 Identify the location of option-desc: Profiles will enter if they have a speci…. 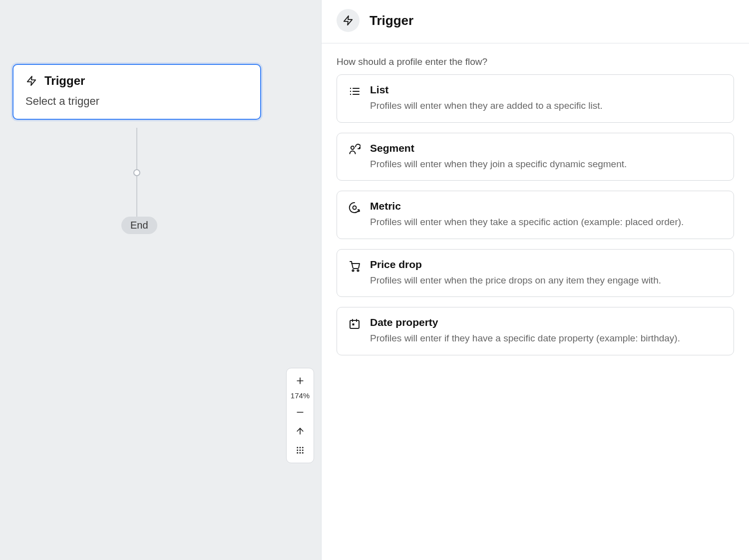
(546, 338).